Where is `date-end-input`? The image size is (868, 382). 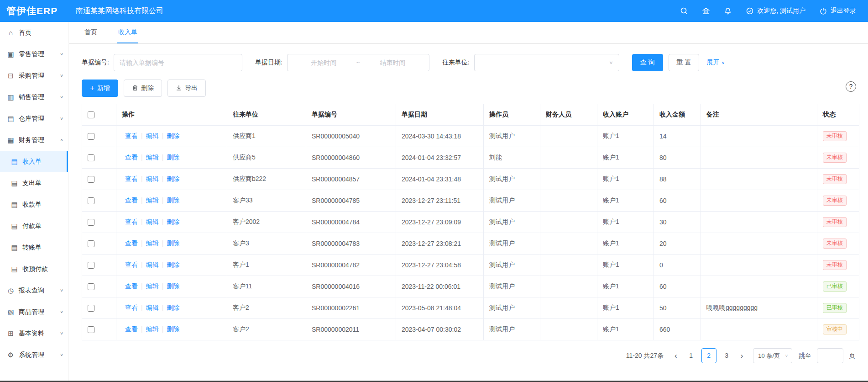
date-end-input is located at coordinates (392, 63).